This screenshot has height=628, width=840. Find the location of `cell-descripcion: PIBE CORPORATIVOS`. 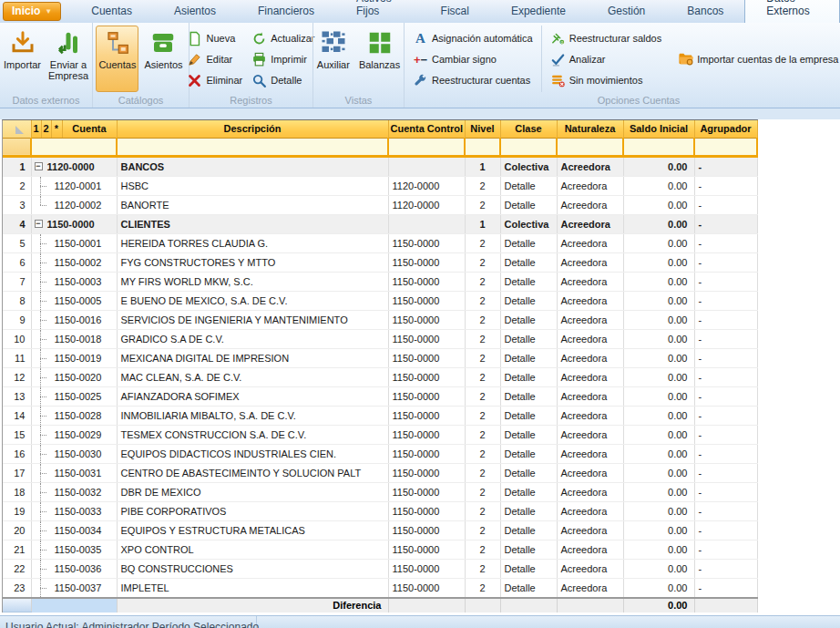

cell-descripcion: PIBE CORPORATIVOS is located at coordinates (252, 510).